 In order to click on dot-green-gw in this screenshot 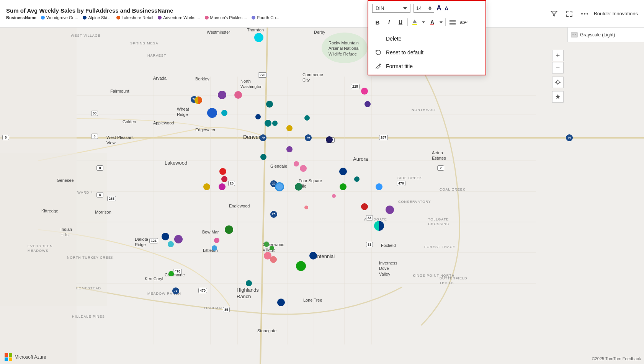, I will do `click(266, 244)`.